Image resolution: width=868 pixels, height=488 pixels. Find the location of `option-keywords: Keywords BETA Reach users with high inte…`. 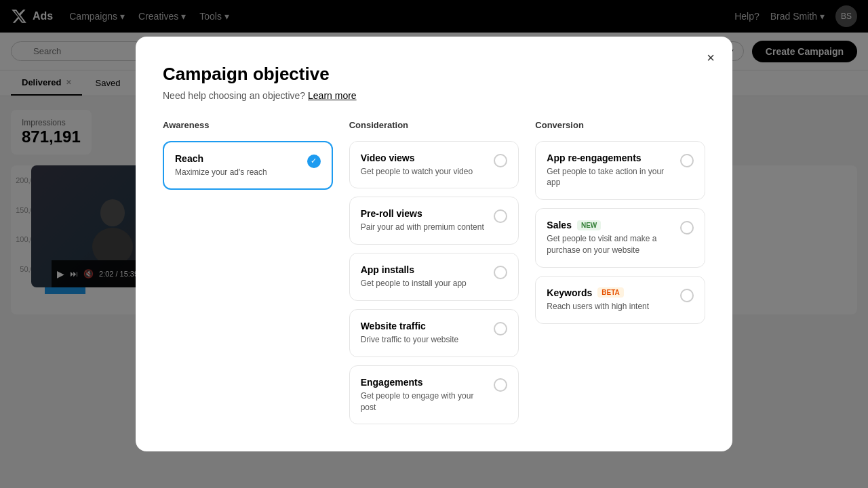

option-keywords: Keywords BETA Reach users with high inte… is located at coordinates (620, 300).